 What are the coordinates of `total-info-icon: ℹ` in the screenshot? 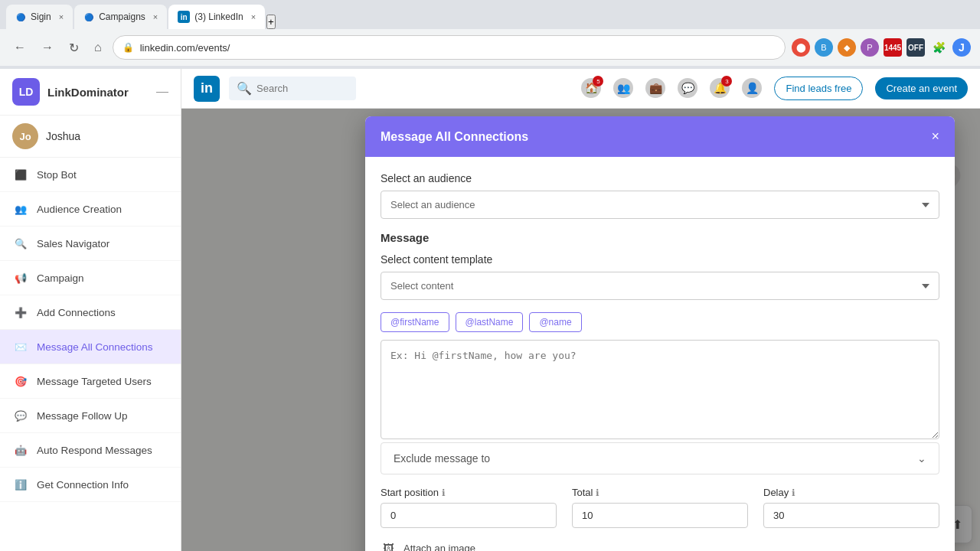 It's located at (597, 493).